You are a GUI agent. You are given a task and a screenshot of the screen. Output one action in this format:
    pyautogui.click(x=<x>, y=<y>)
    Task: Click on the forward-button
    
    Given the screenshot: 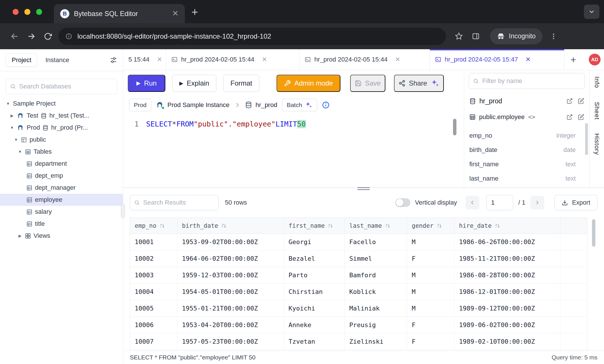 What is the action you would take?
    pyautogui.click(x=31, y=36)
    